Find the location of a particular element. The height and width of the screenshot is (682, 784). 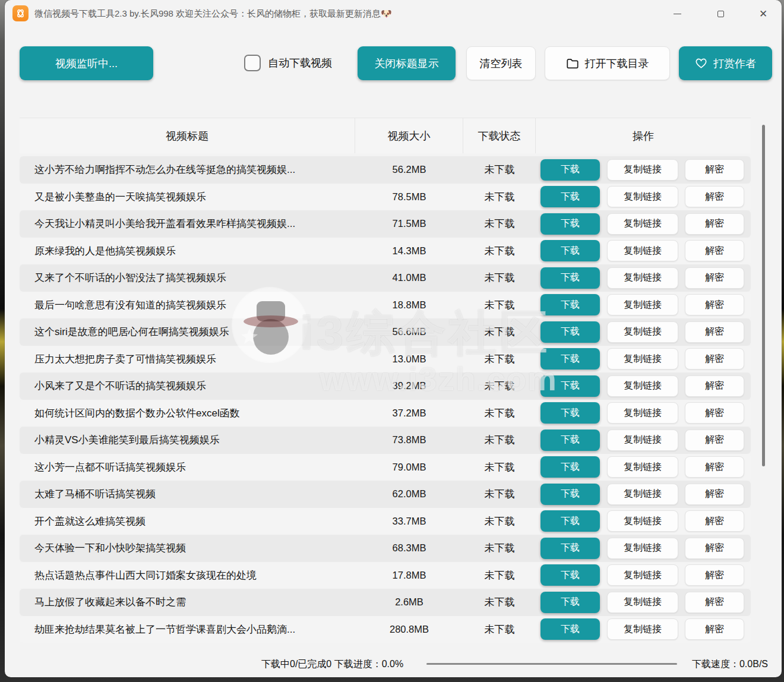

table-row: 劫匪来抢劫结果莫名被上了一节哲学课喜剧大会小品鹅滴...280.8MB未下载下载… is located at coordinates (385, 630).